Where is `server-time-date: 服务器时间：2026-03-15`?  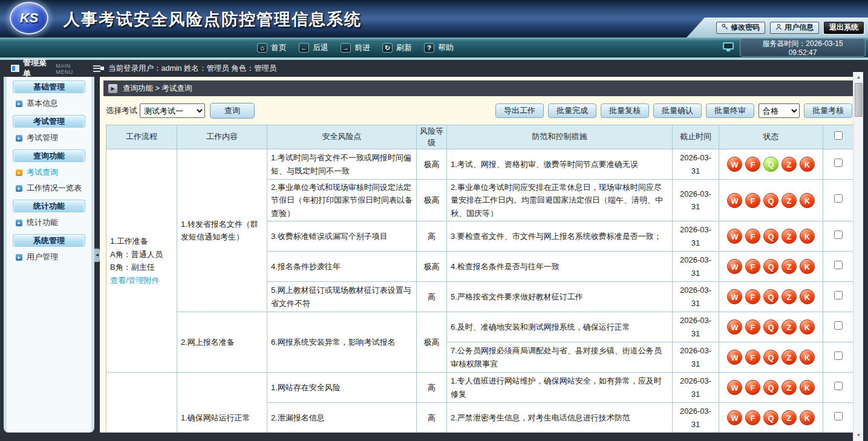
server-time-date: 服务器时间：2026-03-15 is located at coordinates (803, 44).